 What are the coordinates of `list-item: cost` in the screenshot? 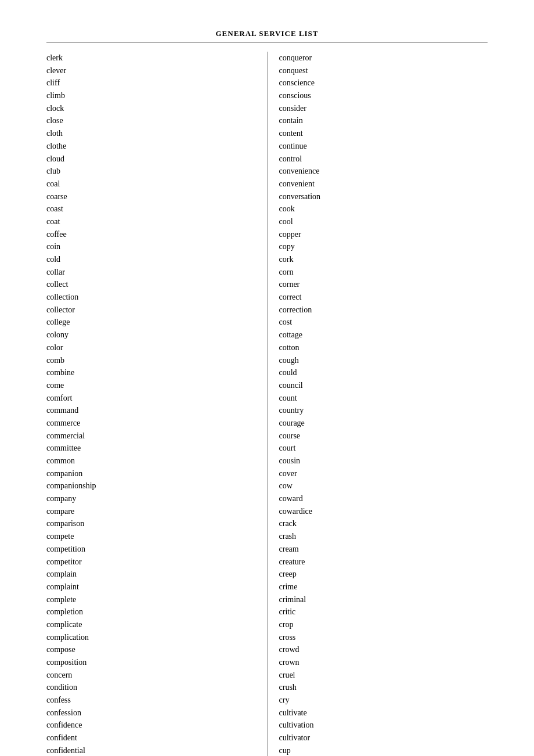 It's located at (384, 322).